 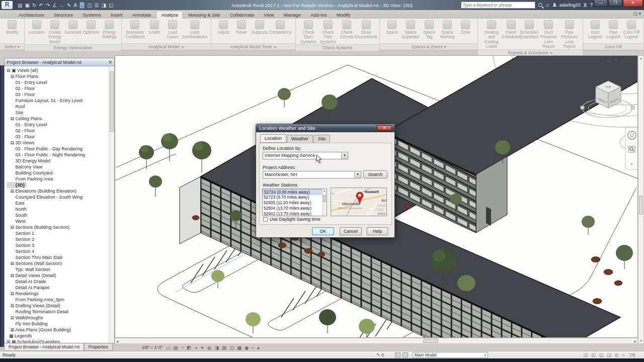 I want to click on ribbon-tab: View, so click(x=269, y=15).